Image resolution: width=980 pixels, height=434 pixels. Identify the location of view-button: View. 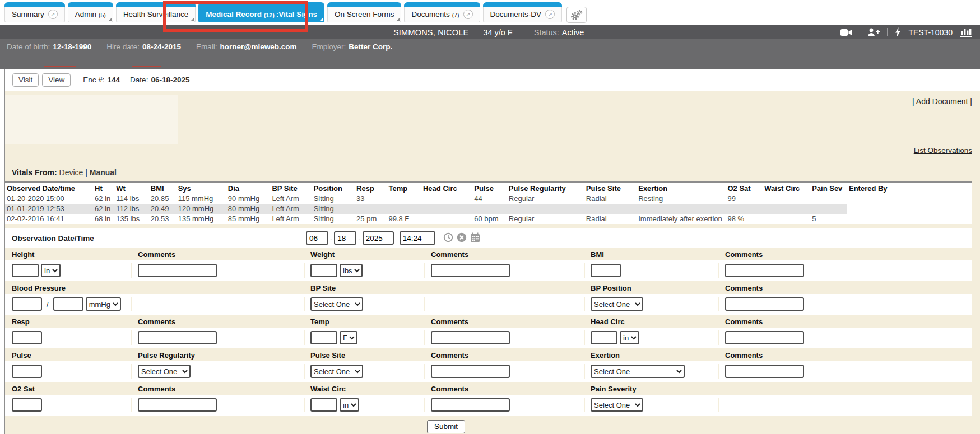
(56, 80).